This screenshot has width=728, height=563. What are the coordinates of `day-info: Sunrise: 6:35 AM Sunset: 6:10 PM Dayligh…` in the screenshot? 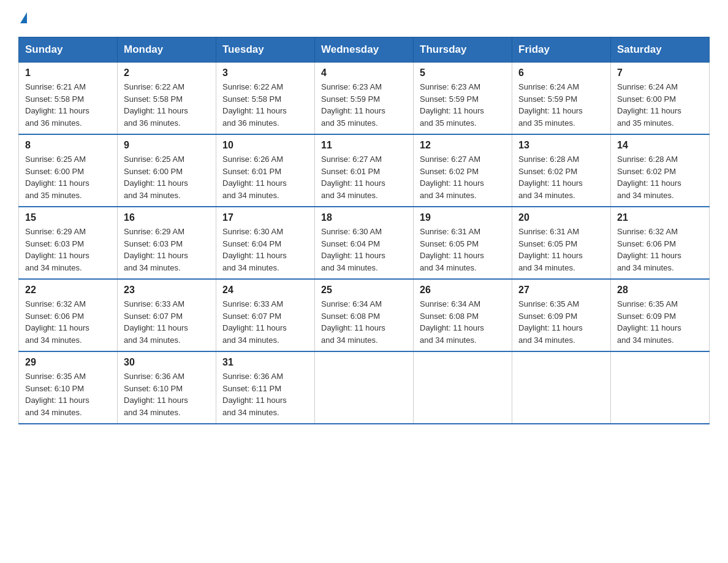 It's located at (68, 394).